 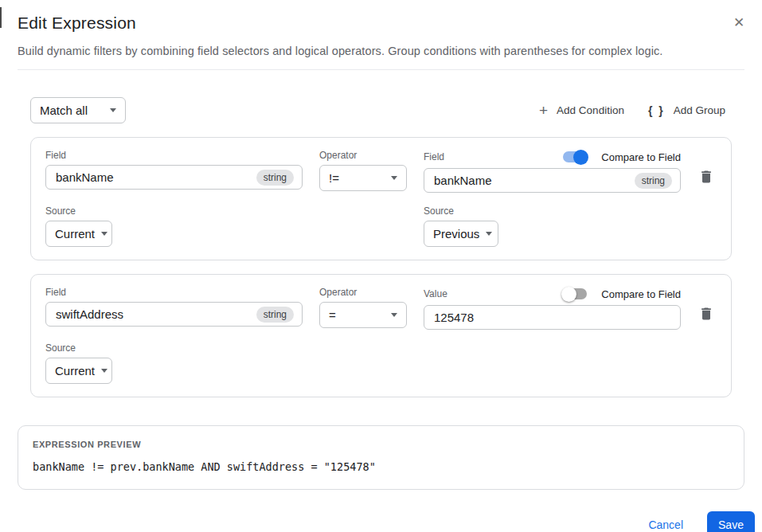 I want to click on close-icon: ✕, so click(x=739, y=23).